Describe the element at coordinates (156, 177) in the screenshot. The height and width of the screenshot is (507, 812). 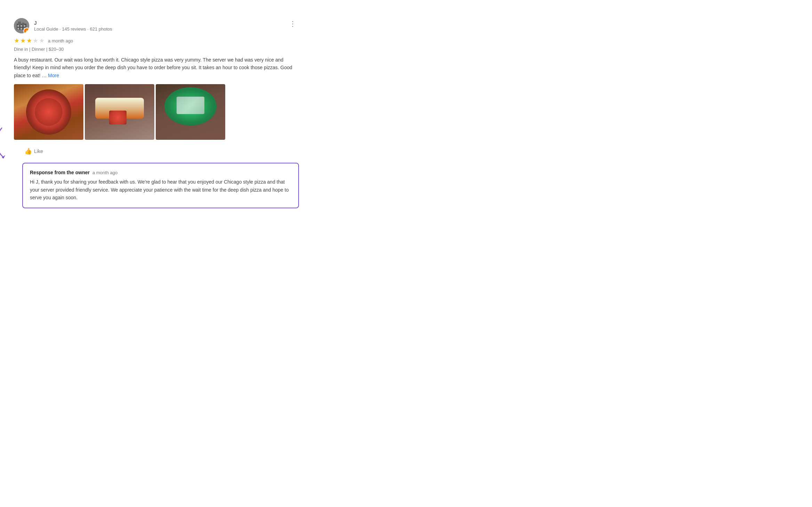
I see `annotation-wrapper: 👍 Like Response from the owner a month a…` at that location.